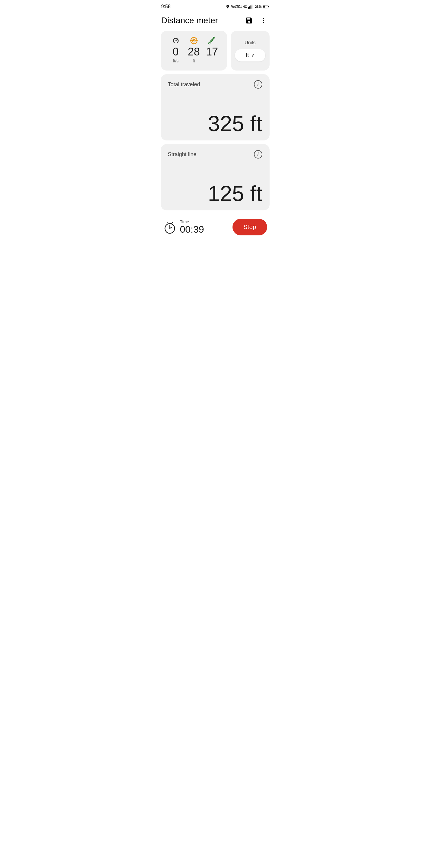  What do you see at coordinates (194, 40) in the screenshot?
I see `gps-icon` at bounding box center [194, 40].